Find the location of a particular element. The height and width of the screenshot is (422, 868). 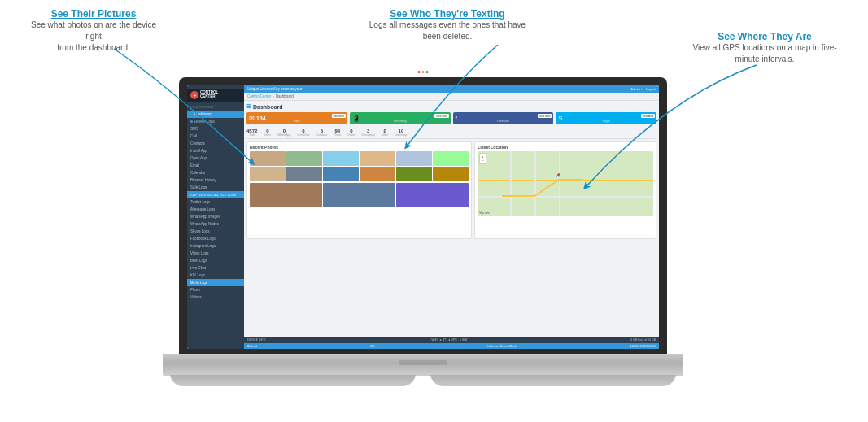

dashboard-icon: ⊞ is located at coordinates (249, 107).